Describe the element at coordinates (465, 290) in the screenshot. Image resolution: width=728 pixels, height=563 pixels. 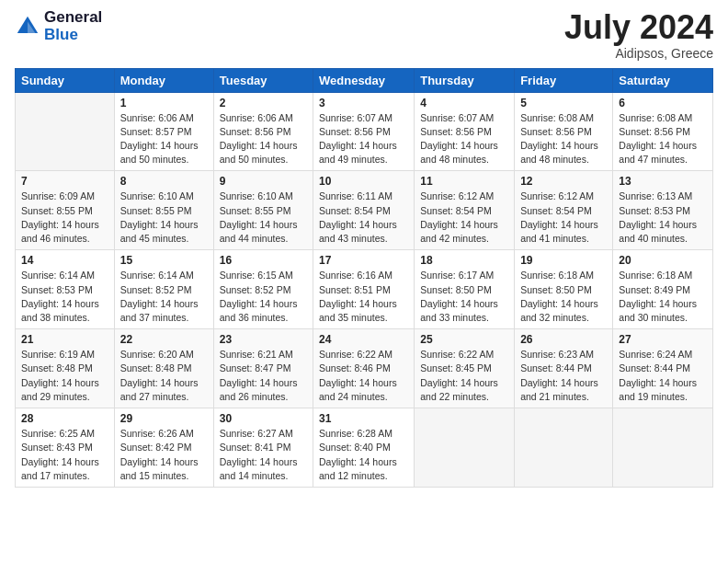
I see `day-cell: 18Sunrise: 6:17 AMSunset: 8:50 PMDayligh…` at that location.